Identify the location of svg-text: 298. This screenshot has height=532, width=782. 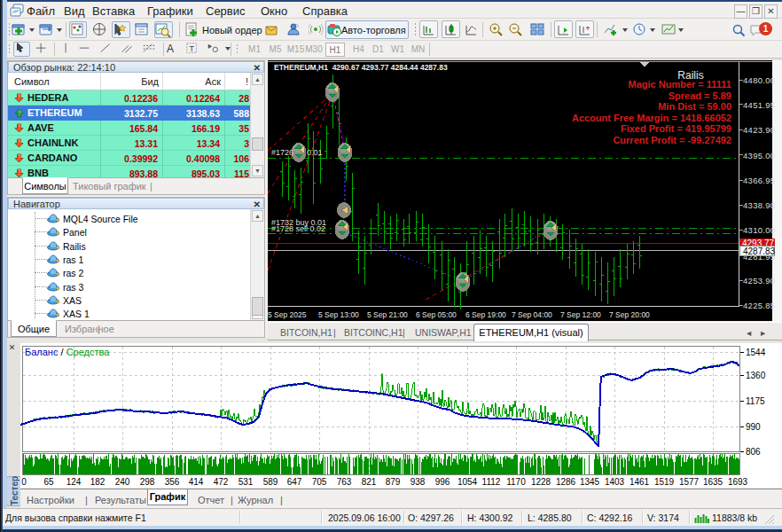
(147, 482).